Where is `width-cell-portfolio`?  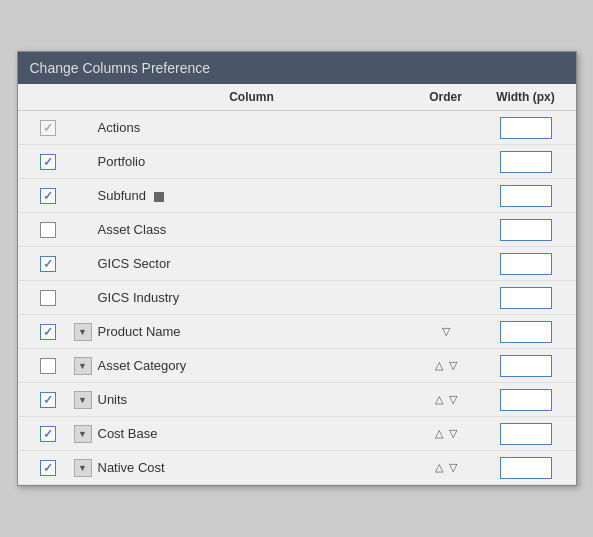
width-cell-portfolio is located at coordinates (526, 162).